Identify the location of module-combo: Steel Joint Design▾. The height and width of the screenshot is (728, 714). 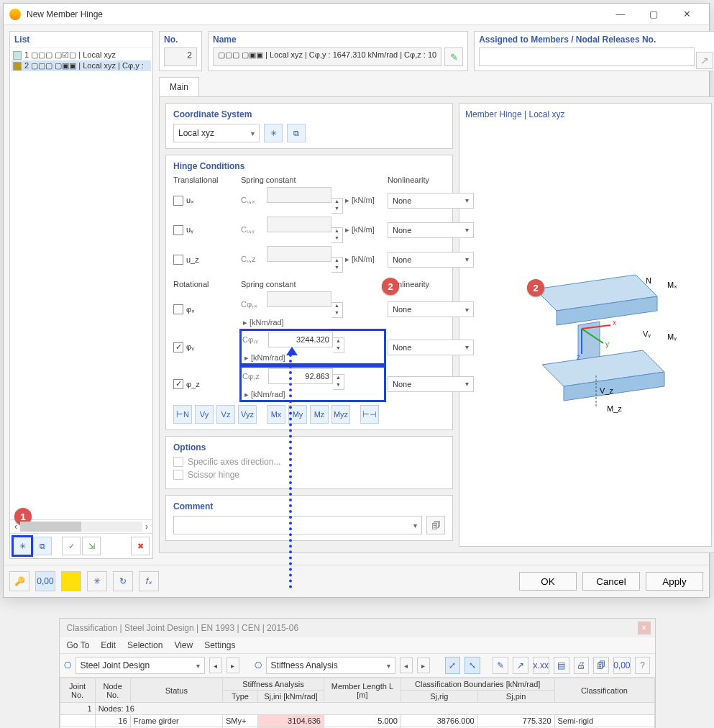
(140, 665).